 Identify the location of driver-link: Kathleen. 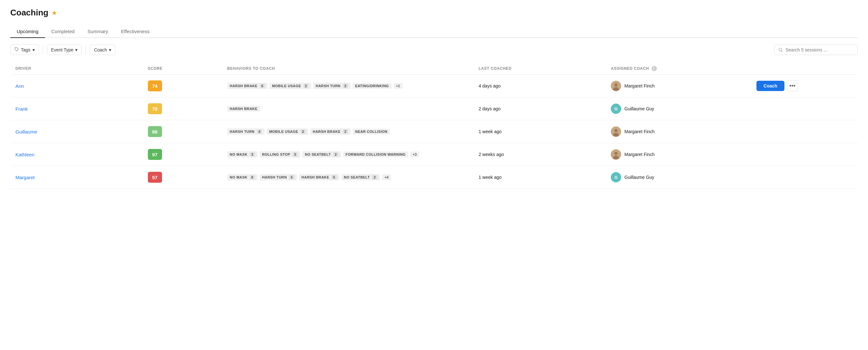
(25, 154).